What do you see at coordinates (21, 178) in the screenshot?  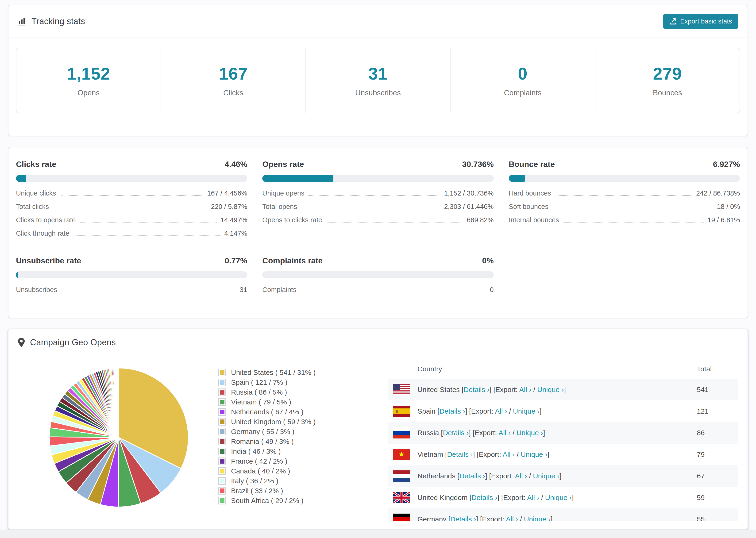 I see `progress-bar-fill` at bounding box center [21, 178].